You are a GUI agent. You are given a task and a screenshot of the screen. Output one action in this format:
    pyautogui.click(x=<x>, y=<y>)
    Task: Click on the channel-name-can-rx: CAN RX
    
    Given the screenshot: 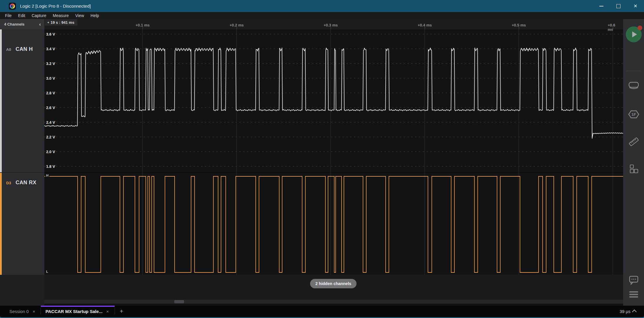 What is the action you would take?
    pyautogui.click(x=26, y=183)
    